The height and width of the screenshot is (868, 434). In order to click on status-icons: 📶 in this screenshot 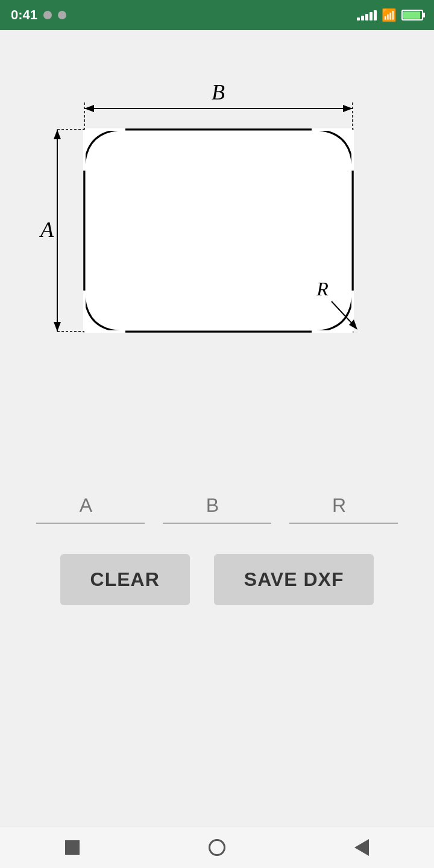, I will do `click(390, 15)`.